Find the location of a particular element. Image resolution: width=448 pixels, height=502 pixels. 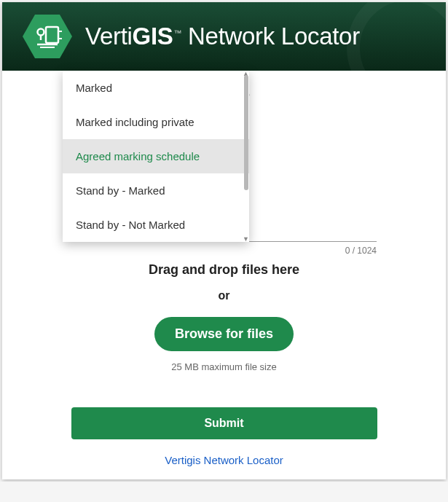

dropzone-title: Drag and drop files here is located at coordinates (224, 270).